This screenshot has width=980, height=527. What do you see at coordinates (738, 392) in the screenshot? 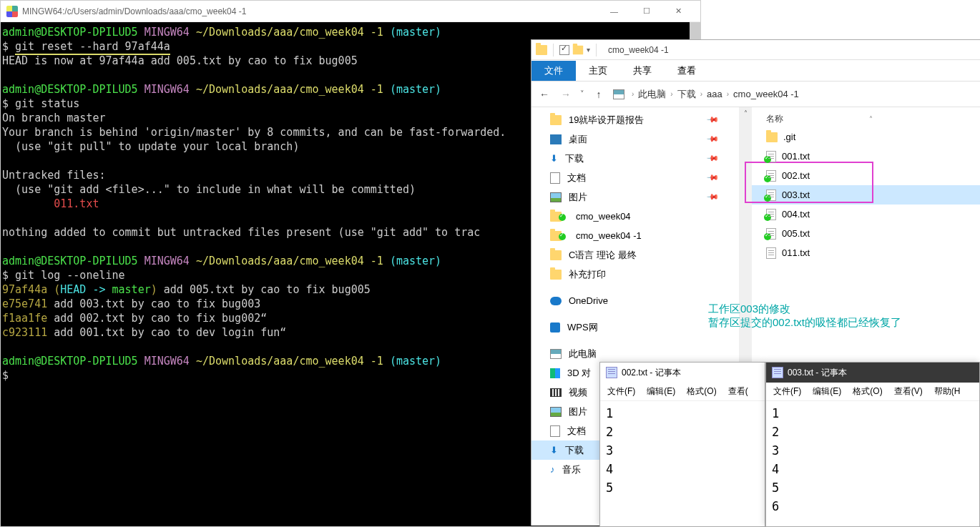
I see `menu-view: 查看(` at bounding box center [738, 392].